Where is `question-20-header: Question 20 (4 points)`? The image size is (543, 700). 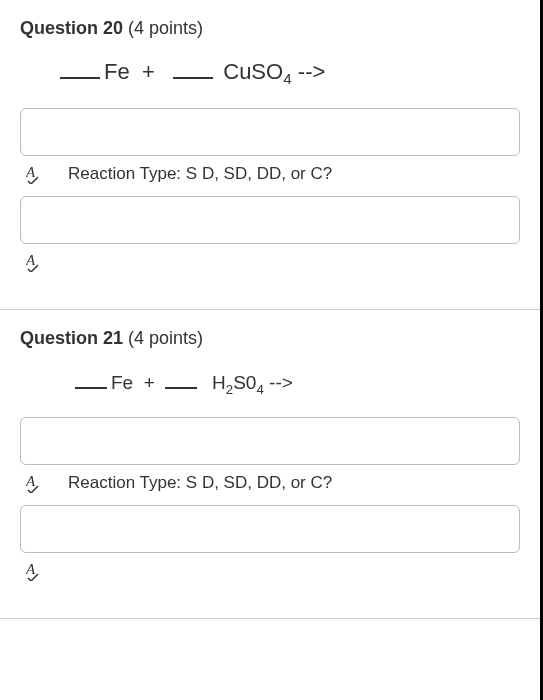 question-20-header: Question 20 (4 points) is located at coordinates (270, 28).